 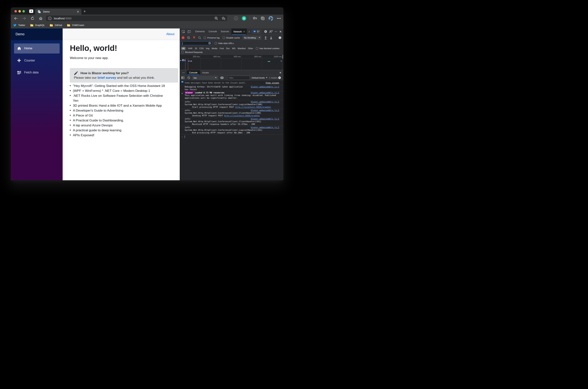 I want to click on expand-triangle-icon: ▶, so click(x=182, y=93).